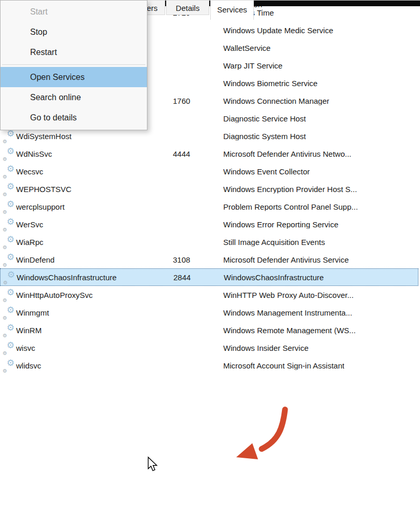 Image resolution: width=420 pixels, height=519 pixels. Describe the element at coordinates (281, 224) in the screenshot. I see `service-description: Windows Error Reporting Service` at that location.